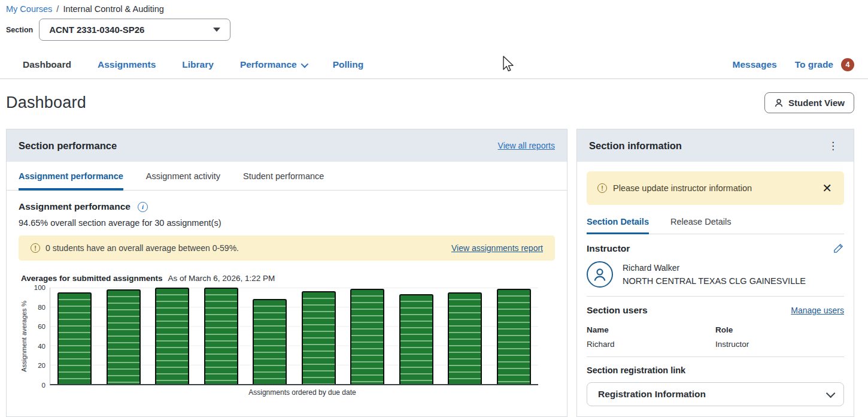 The image size is (868, 417). I want to click on student-view-button: Student View, so click(809, 103).